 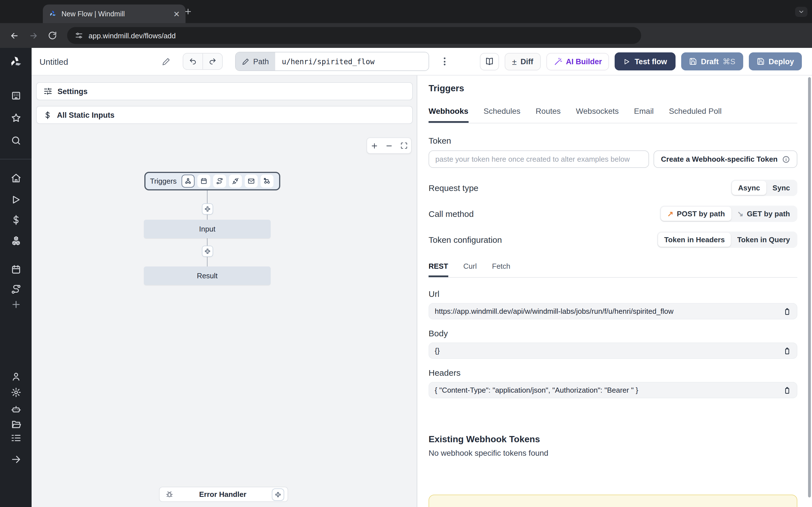 I want to click on zoom-in-icon, so click(x=374, y=146).